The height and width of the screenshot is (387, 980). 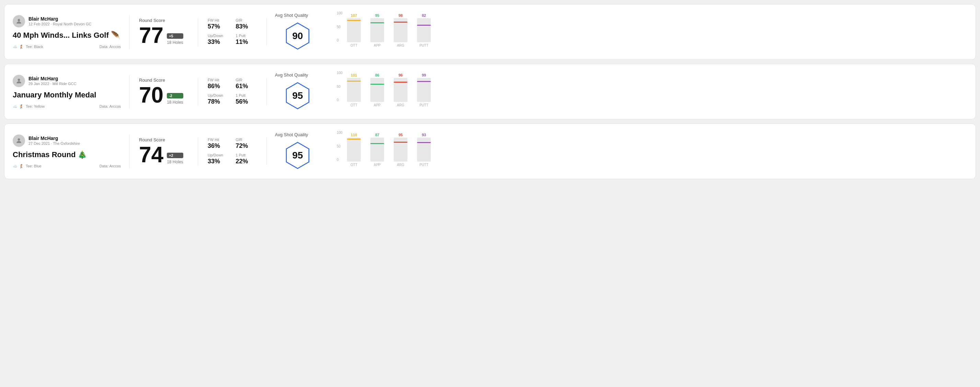 I want to click on fw-hit-stat: FW Hit 57%, so click(x=218, y=24).